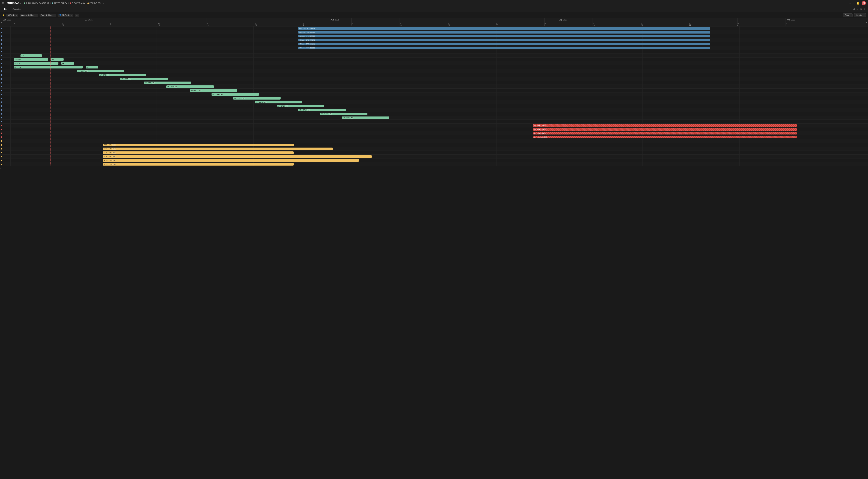  Describe the element at coordinates (434, 32) in the screenshot. I see `gantt-row: AREAB - EP4 AREAB` at that location.